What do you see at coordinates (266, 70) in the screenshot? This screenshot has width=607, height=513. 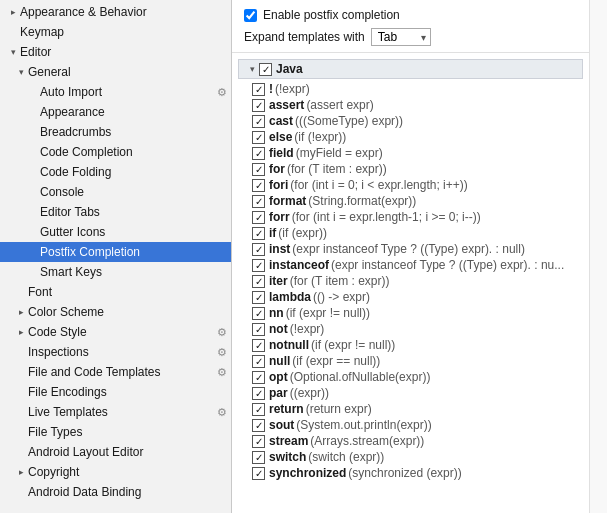 I see `java-checkbox` at bounding box center [266, 70].